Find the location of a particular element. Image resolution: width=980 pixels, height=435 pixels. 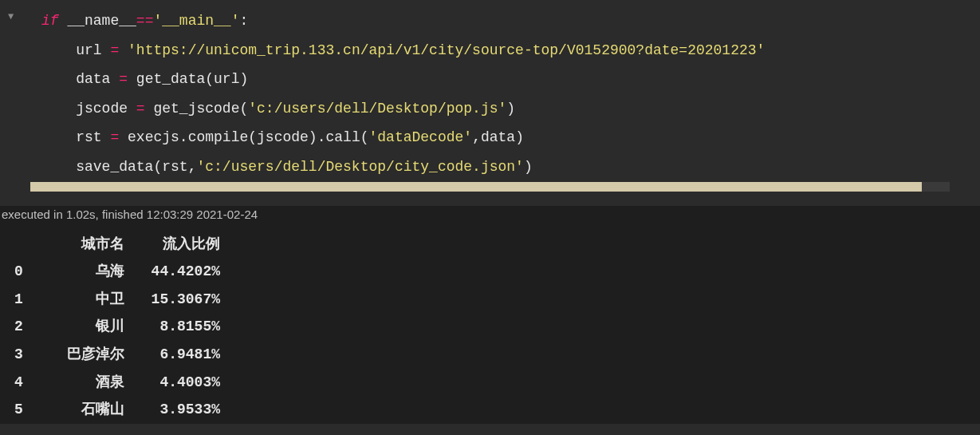

cell-index: 5 is located at coordinates (26, 410).